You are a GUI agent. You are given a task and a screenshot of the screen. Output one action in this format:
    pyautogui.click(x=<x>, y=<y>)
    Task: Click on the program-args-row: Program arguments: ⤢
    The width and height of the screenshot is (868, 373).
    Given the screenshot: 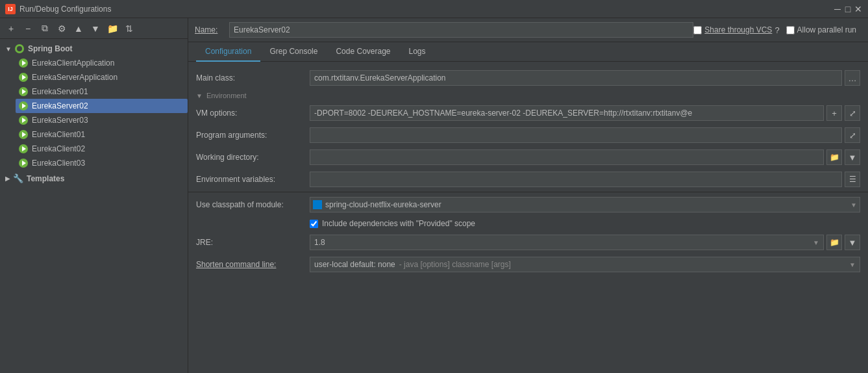 What is the action you would take?
    pyautogui.click(x=528, y=135)
    